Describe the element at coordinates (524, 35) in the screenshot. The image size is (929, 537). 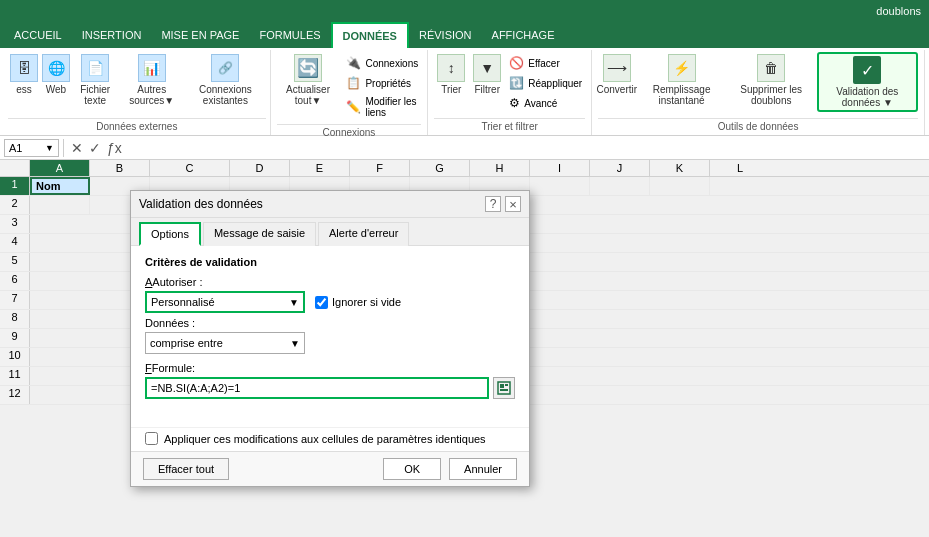
I see `tab-affichage: AFFICHAGE` at that location.